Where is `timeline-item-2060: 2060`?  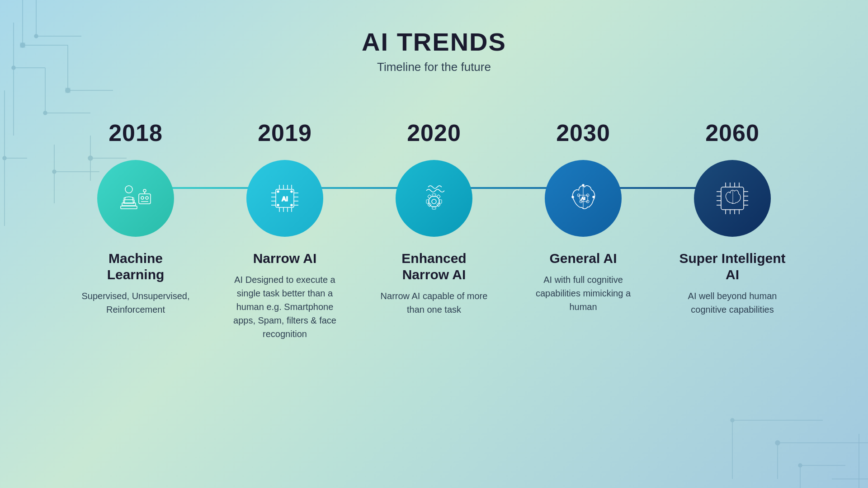
timeline-item-2060: 2060 is located at coordinates (732, 218).